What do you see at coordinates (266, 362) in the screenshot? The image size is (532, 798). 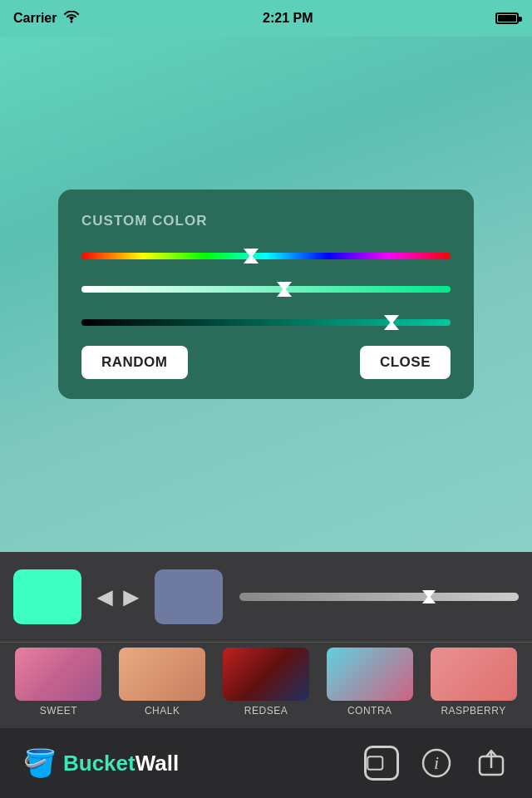 I see `panel-buttons: RANDOM CLOSE` at bounding box center [266, 362].